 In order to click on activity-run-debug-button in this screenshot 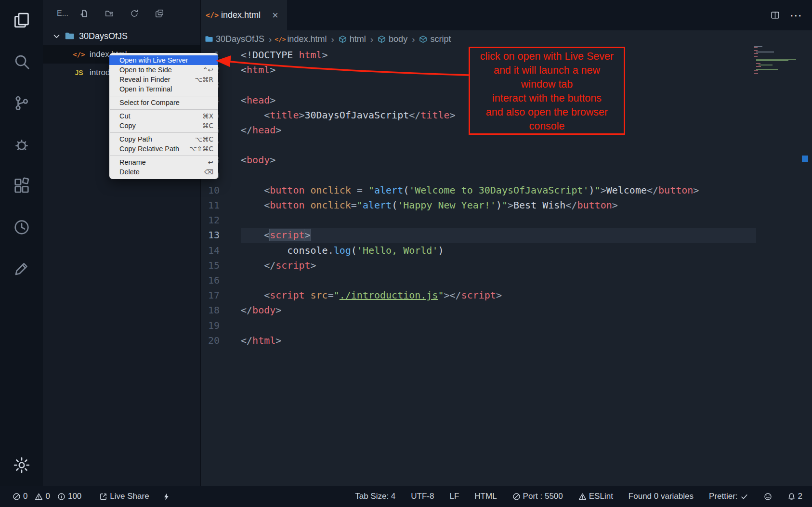, I will do `click(22, 144)`.